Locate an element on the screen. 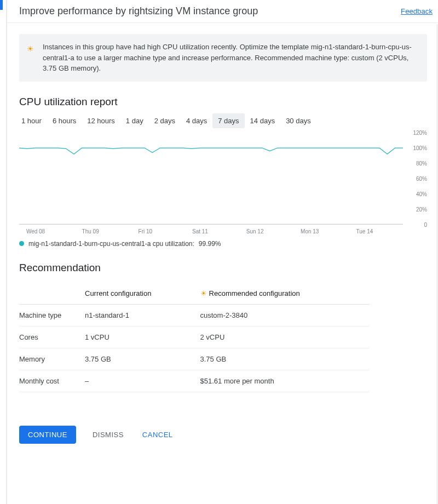 Image resolution: width=438 pixels, height=504 pixels. panel-title: Improve performance by rightsizing VM in… is located at coordinates (139, 11).